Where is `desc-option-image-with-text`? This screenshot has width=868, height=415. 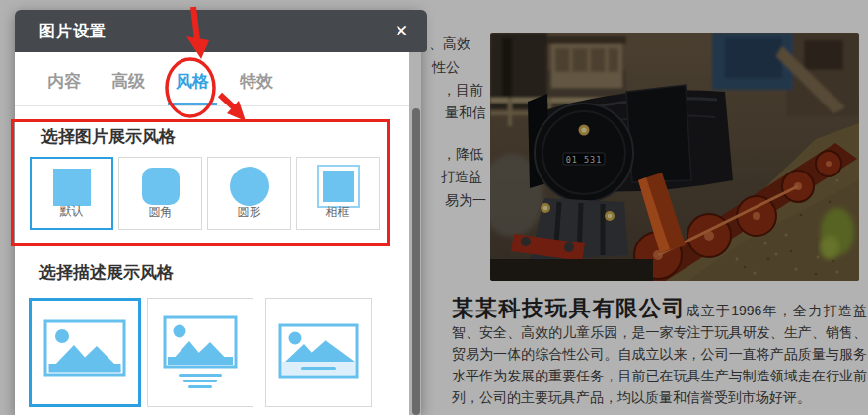 desc-option-image-with-text is located at coordinates (200, 353).